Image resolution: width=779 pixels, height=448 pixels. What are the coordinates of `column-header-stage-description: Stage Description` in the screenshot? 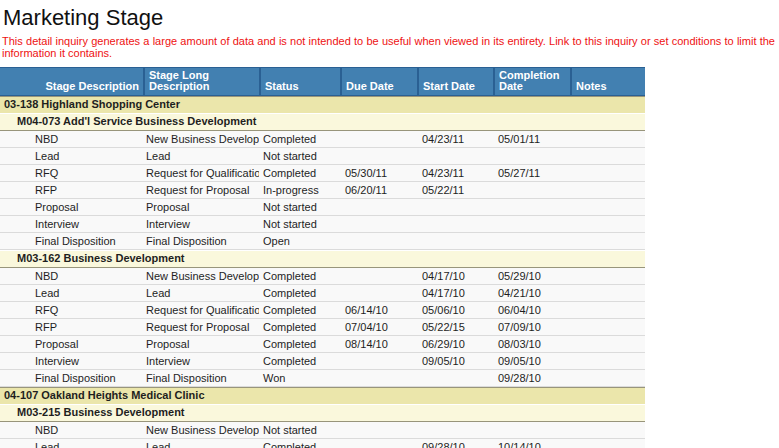 It's located at (72, 82).